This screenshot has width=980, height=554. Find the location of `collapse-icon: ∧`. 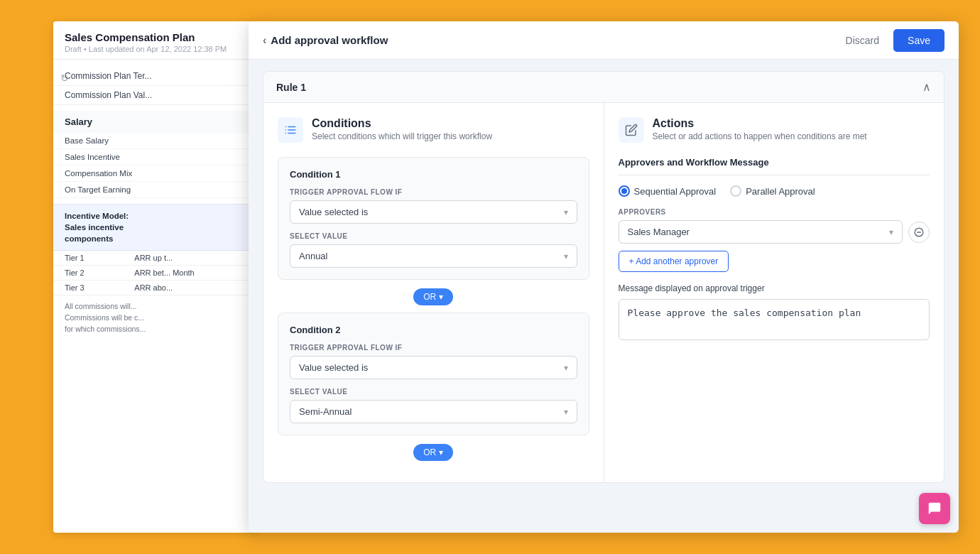

collapse-icon: ∧ is located at coordinates (927, 87).